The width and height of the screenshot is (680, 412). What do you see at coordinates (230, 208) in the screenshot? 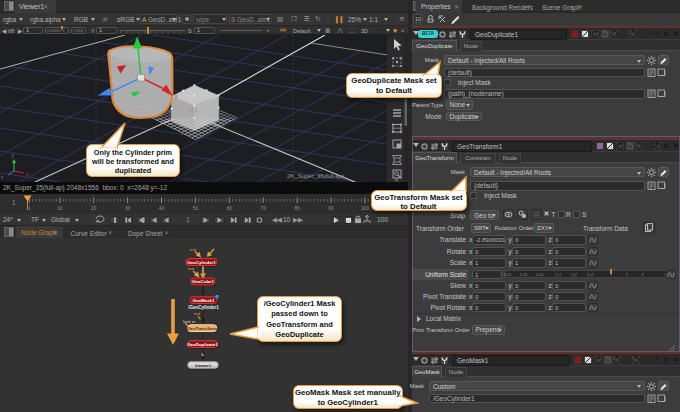
I see `svg-text: 60` at bounding box center [230, 208].